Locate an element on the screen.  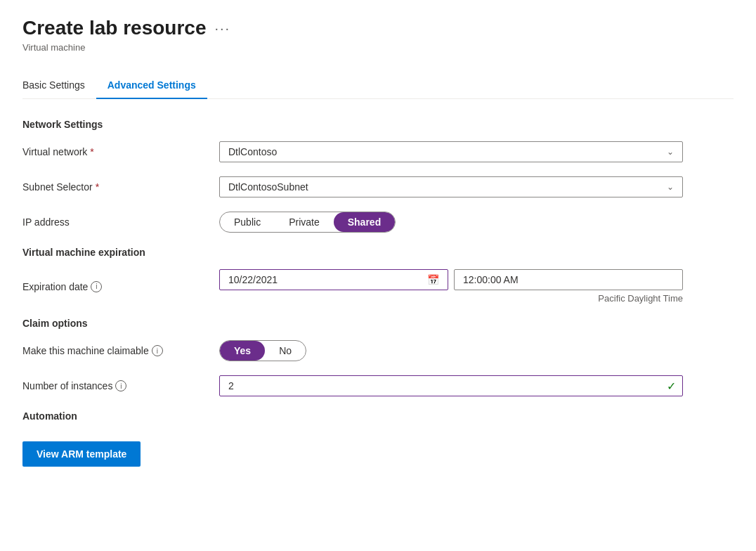
expiration-date-label: Expiration date i is located at coordinates (121, 287).